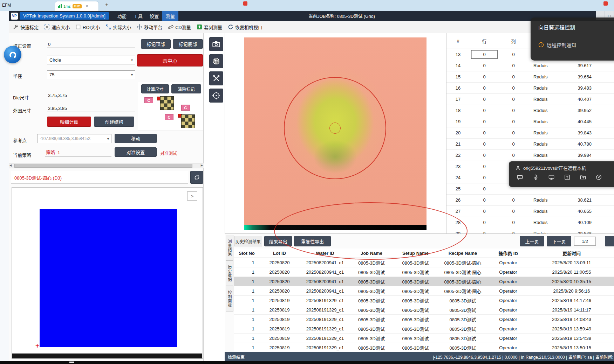 The height and width of the screenshot is (364, 614). Describe the element at coordinates (530, 99) in the screenshot. I see `table-row: 1700Raduis40.407` at that location.